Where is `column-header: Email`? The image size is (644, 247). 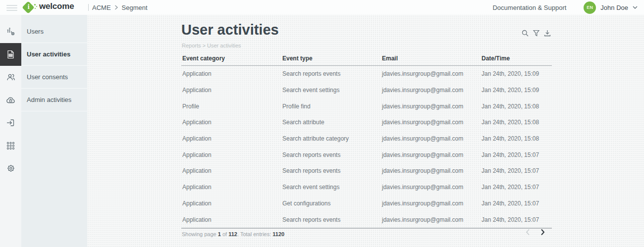
column-header: Email is located at coordinates (431, 58).